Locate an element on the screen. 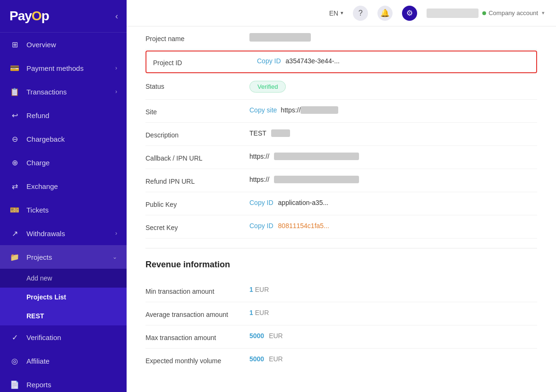 This screenshot has height=392, width=556. affiliate-icon: ◎ is located at coordinates (15, 361).